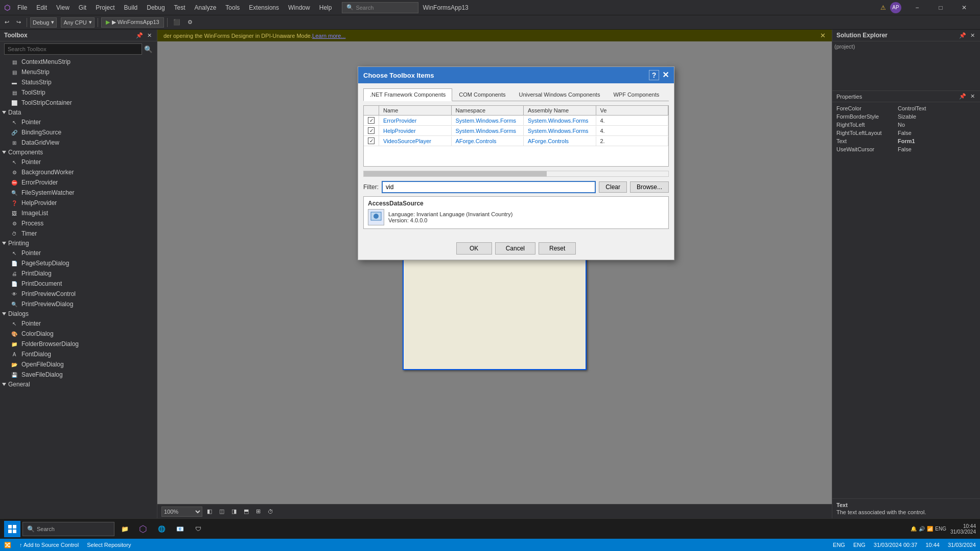  What do you see at coordinates (79, 122) in the screenshot?
I see `toolbox-item-pointer-data: ↖ Pointer` at bounding box center [79, 122].